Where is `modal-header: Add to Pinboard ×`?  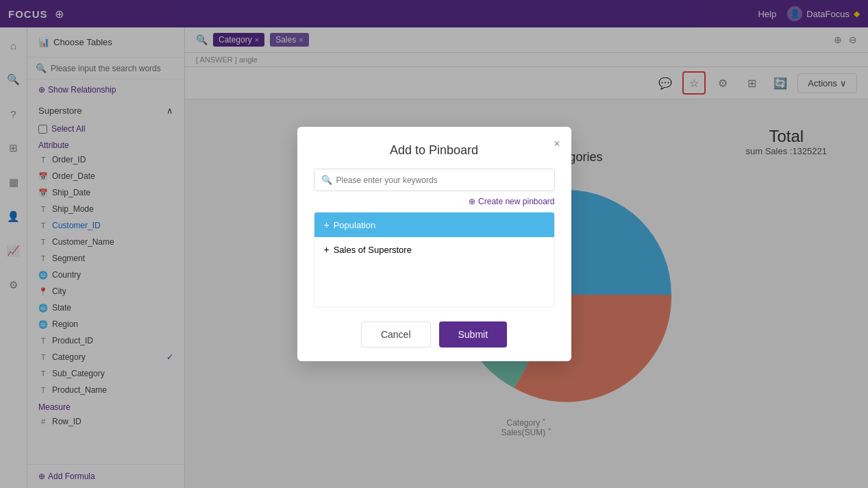 modal-header: Add to Pinboard × is located at coordinates (434, 148).